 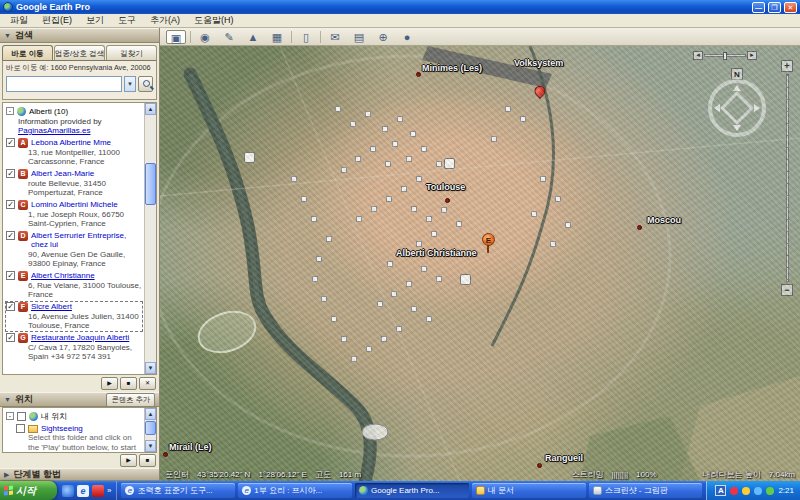 What do you see at coordinates (74, 214) in the screenshot?
I see `result-item: ✓CLomino Albertini Michele1, rue Joseph …` at bounding box center [74, 214].